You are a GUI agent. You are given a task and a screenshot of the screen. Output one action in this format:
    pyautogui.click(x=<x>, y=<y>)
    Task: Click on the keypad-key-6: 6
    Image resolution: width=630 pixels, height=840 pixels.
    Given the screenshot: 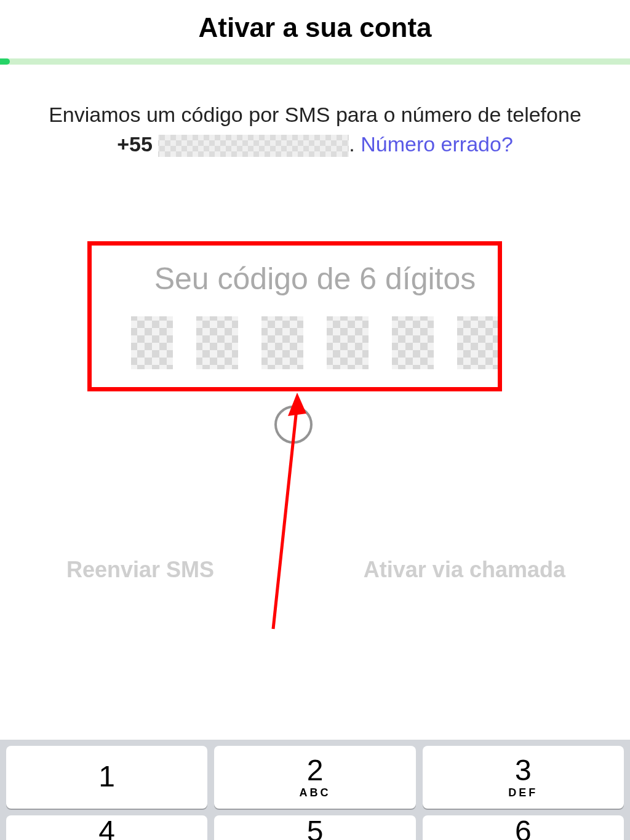 What is the action you would take?
    pyautogui.click(x=523, y=828)
    